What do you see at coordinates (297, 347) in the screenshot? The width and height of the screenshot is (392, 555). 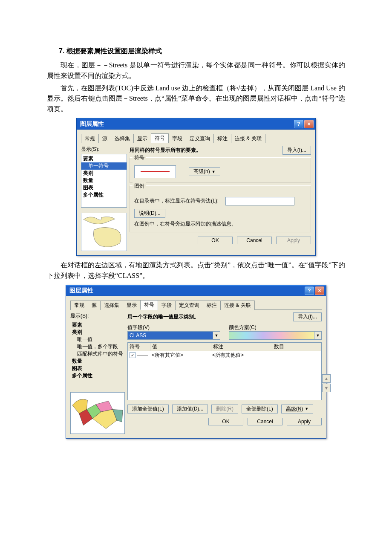 I see `col-header-count: 数目` at bounding box center [297, 347].